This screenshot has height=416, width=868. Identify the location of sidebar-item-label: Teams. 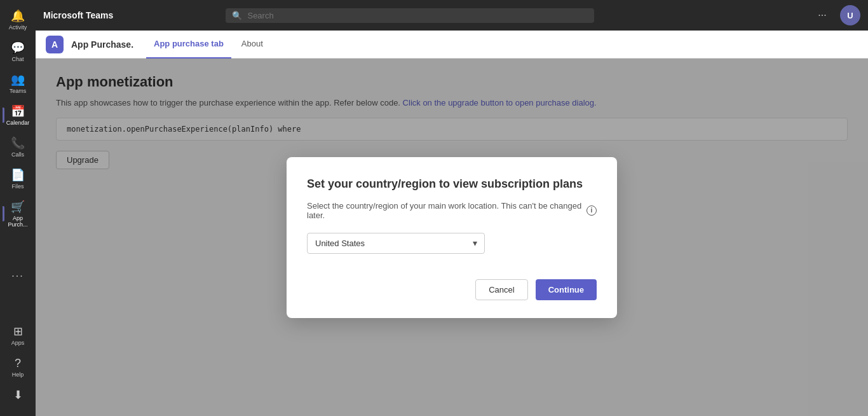
(18, 91).